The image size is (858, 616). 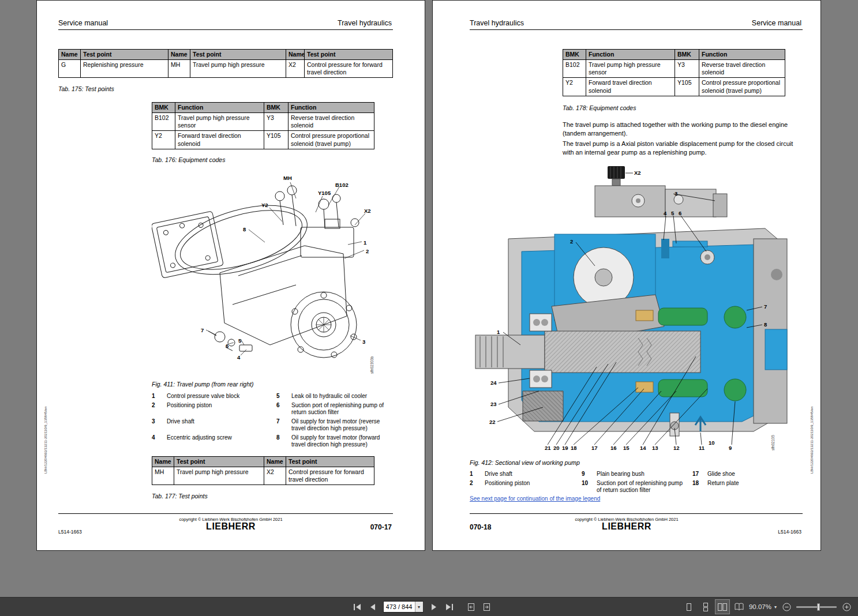 I want to click on legend-text: Suction port of replenishing pump of ret…, so click(x=642, y=487).